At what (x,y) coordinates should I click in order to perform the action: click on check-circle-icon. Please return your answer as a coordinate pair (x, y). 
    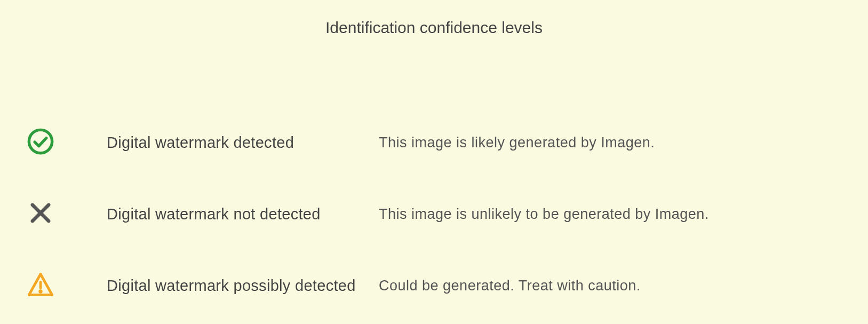
    Looking at the image, I should click on (41, 143).